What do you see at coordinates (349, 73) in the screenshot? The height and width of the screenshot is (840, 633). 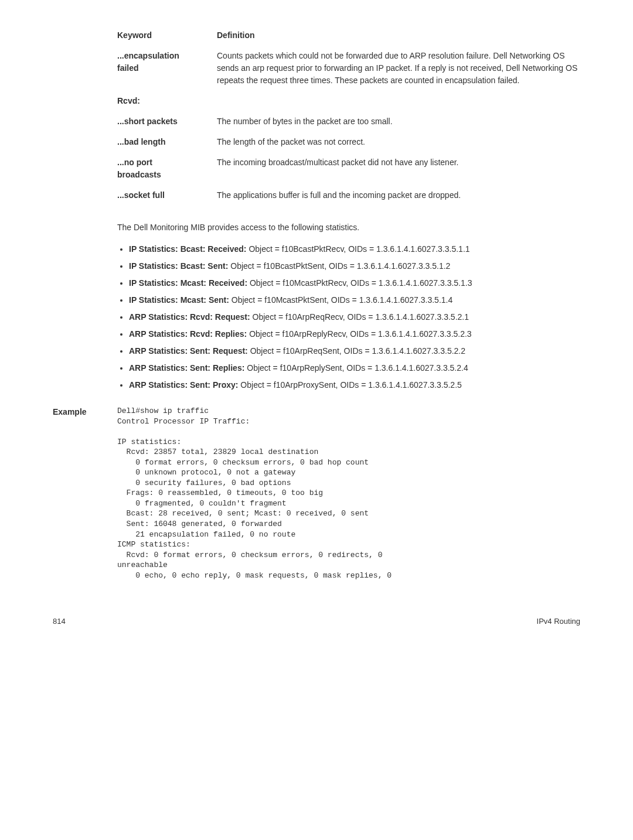 I see `table-row: ...encapsulation failed Counts packets w…` at bounding box center [349, 73].